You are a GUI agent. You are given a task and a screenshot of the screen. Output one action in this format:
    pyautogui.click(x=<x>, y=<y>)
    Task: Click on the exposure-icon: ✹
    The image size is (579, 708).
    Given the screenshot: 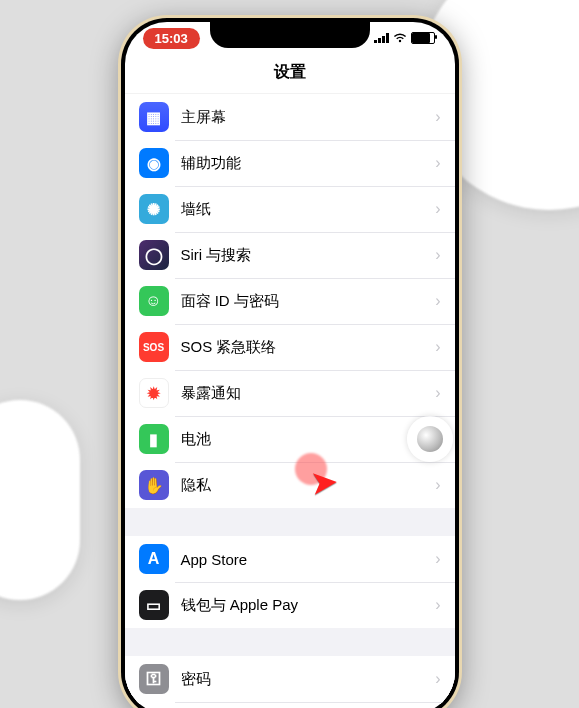 What is the action you would take?
    pyautogui.click(x=154, y=393)
    